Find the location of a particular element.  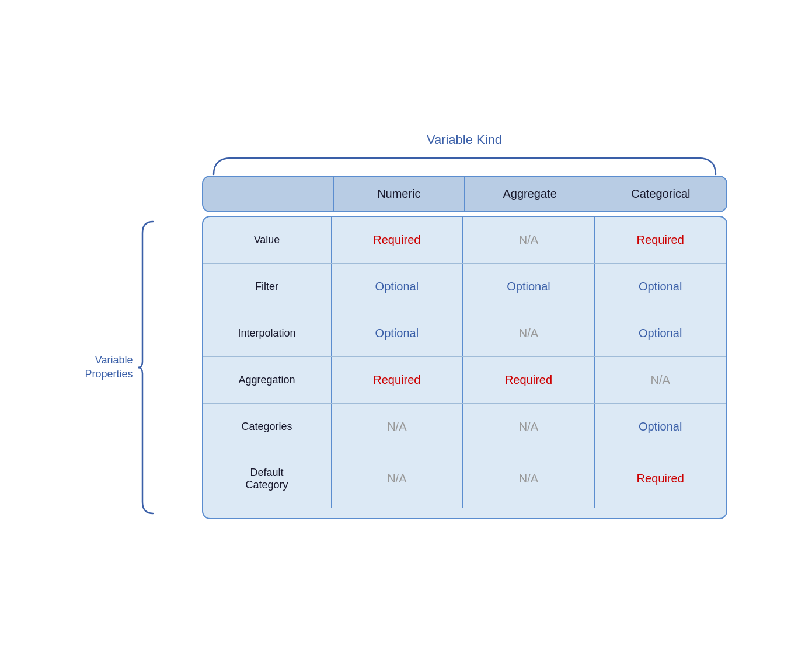

row-property-label: Filter is located at coordinates (267, 287).